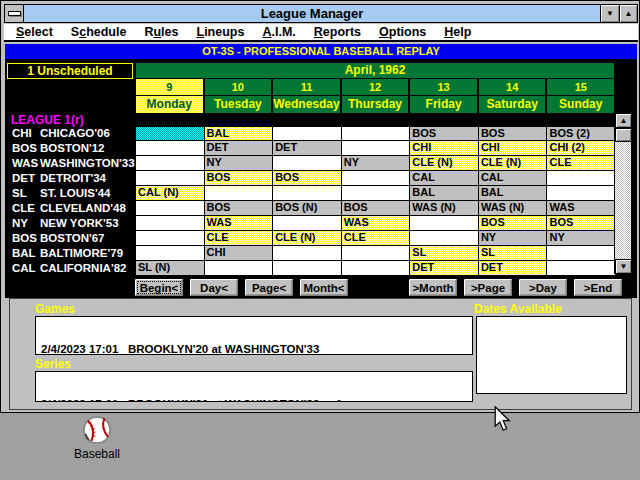 Image resolution: width=640 pixels, height=480 pixels. Describe the element at coordinates (170, 268) in the screenshot. I see `schedule-cell: SL (N)` at that location.